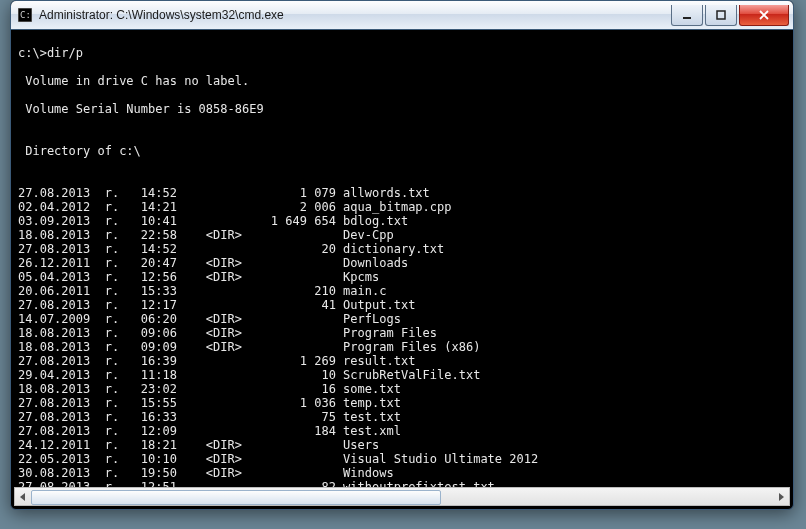 The height and width of the screenshot is (529, 806). I want to click on serial-line: Volume Serial Number is 0858-86E9, so click(402, 109).